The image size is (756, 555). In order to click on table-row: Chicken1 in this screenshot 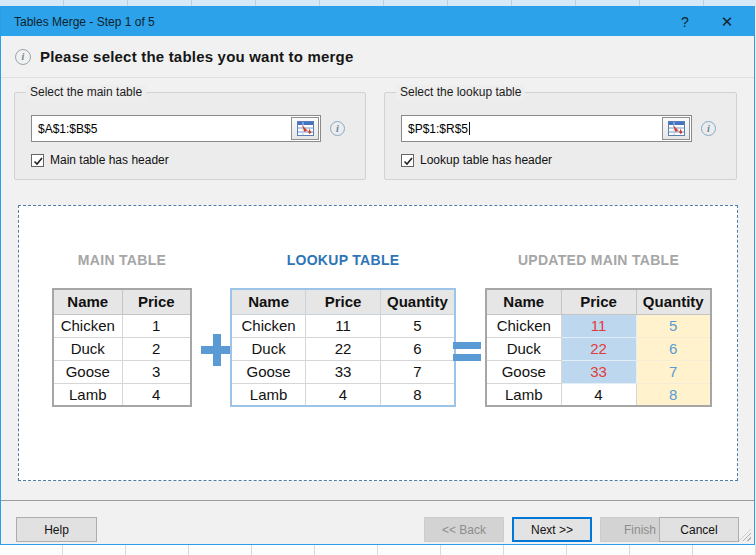, I will do `click(122, 326)`.